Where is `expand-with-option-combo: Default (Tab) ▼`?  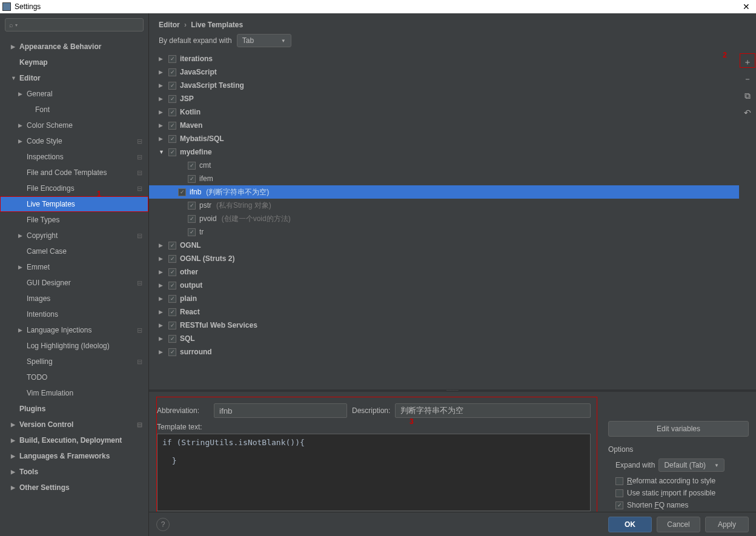 expand-with-option-combo: Default (Tab) ▼ is located at coordinates (692, 465).